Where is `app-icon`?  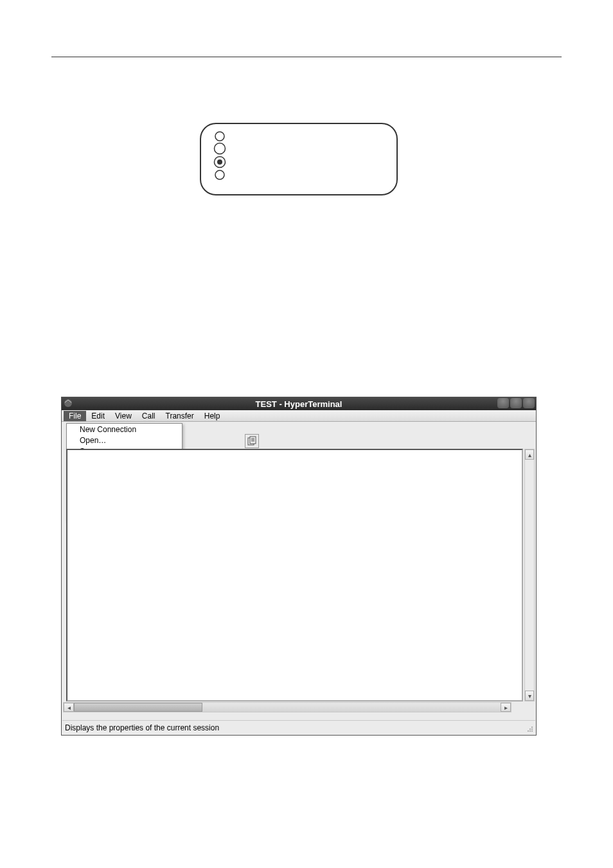
app-icon is located at coordinates (68, 403).